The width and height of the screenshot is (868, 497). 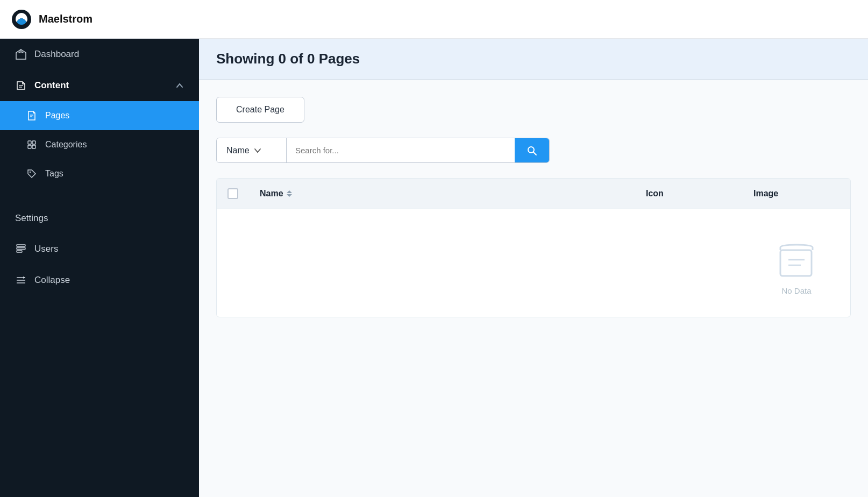 What do you see at coordinates (99, 116) in the screenshot?
I see `sidebar-item-pages: Pages` at bounding box center [99, 116].